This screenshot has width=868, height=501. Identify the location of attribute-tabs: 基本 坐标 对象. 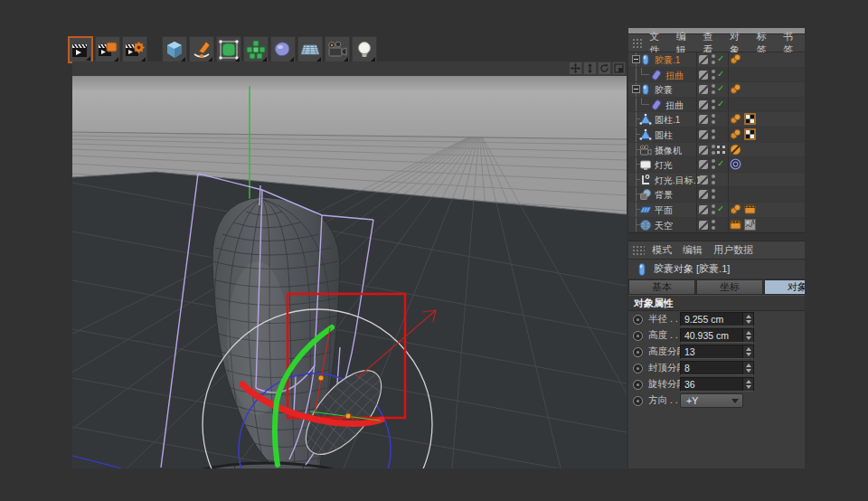
(716, 288).